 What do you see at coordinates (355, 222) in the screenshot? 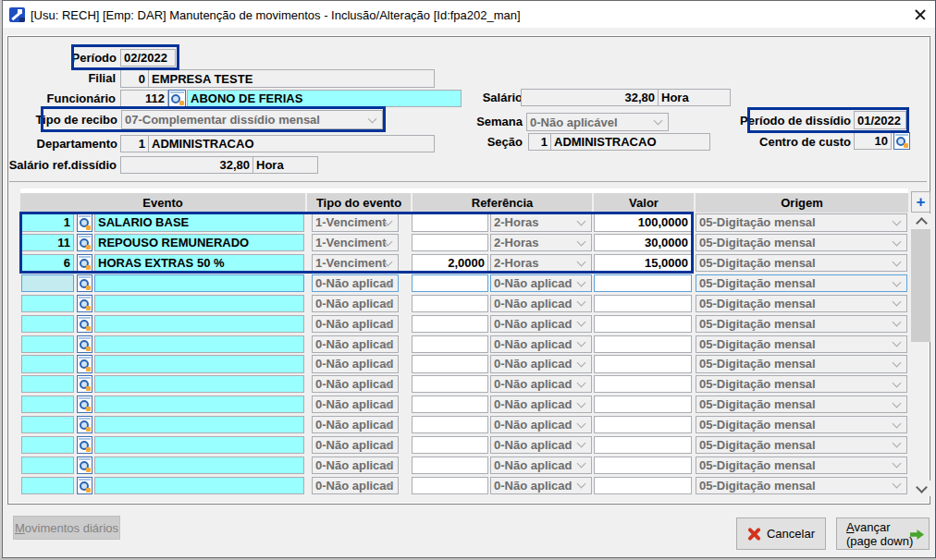
I see `row-1-tipo-dropdown: 1-Venciment` at bounding box center [355, 222].